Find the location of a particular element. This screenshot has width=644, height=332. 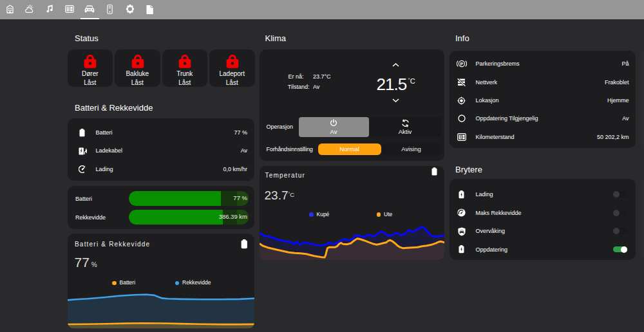

svg-text: P is located at coordinates (461, 63).